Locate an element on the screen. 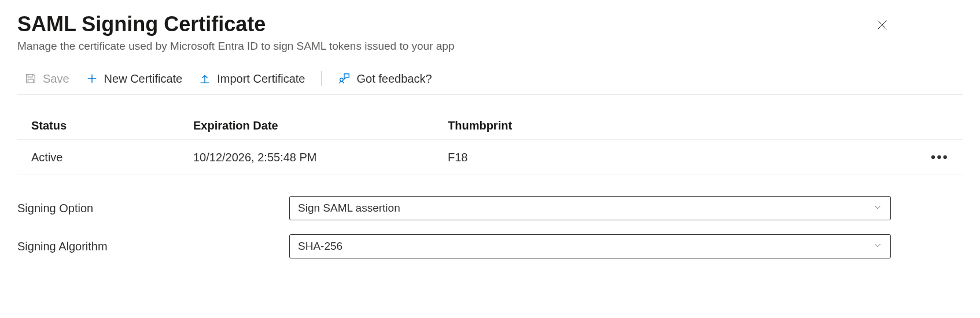  import-certificate-button: Import Certificate is located at coordinates (252, 79).